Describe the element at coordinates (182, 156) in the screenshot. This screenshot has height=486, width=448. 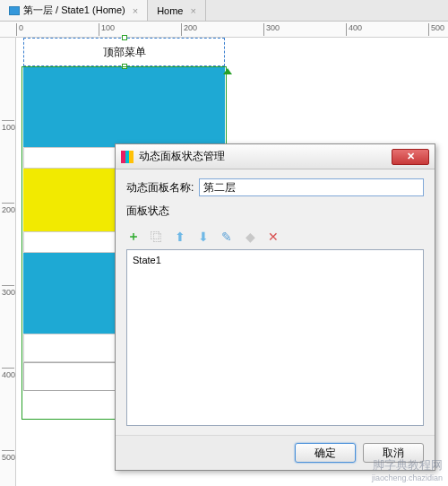
I see `dialog-title: 动态面板状态管理` at that location.